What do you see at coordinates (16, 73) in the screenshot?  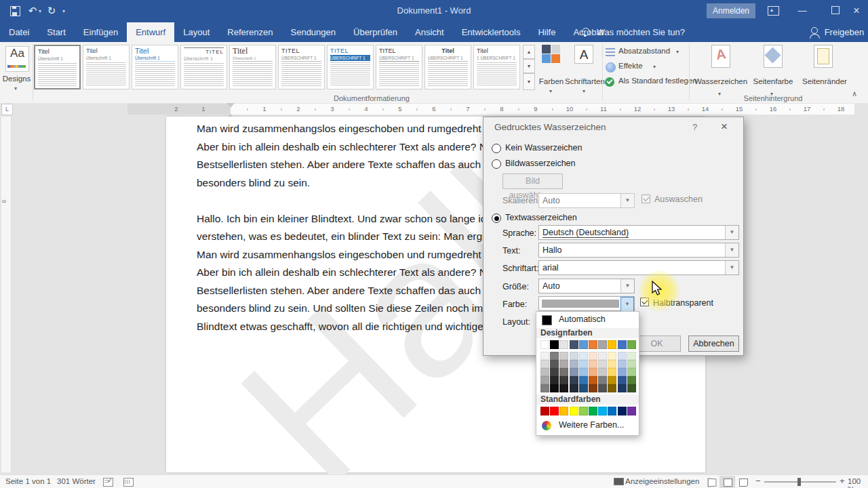 I see `designs-button: Aa Designs ▾` at bounding box center [16, 73].